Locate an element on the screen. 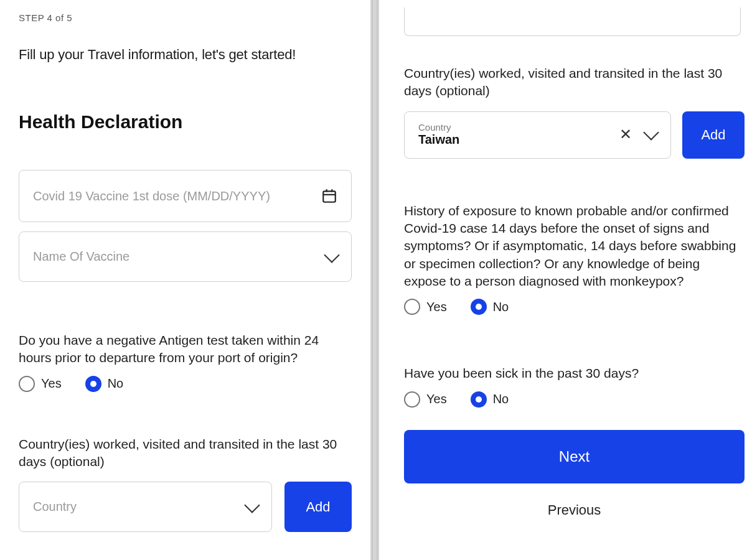 The image size is (747, 560). exposure-no-label: No is located at coordinates (501, 307).